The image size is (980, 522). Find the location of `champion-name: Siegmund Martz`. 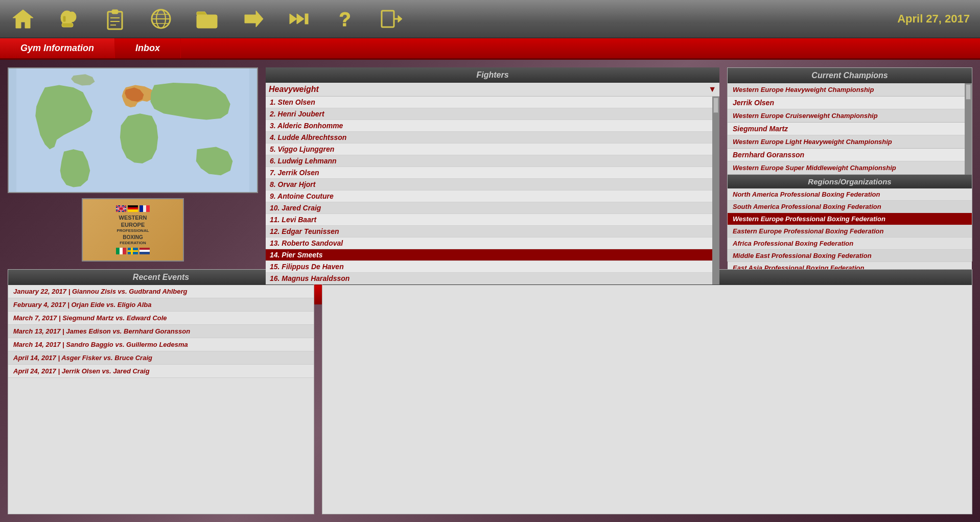

champion-name: Siegmund Martz is located at coordinates (846, 129).